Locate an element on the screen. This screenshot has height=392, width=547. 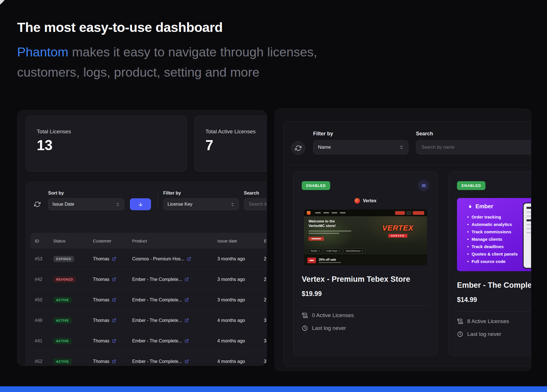
stat-value: 7 is located at coordinates (236, 145).